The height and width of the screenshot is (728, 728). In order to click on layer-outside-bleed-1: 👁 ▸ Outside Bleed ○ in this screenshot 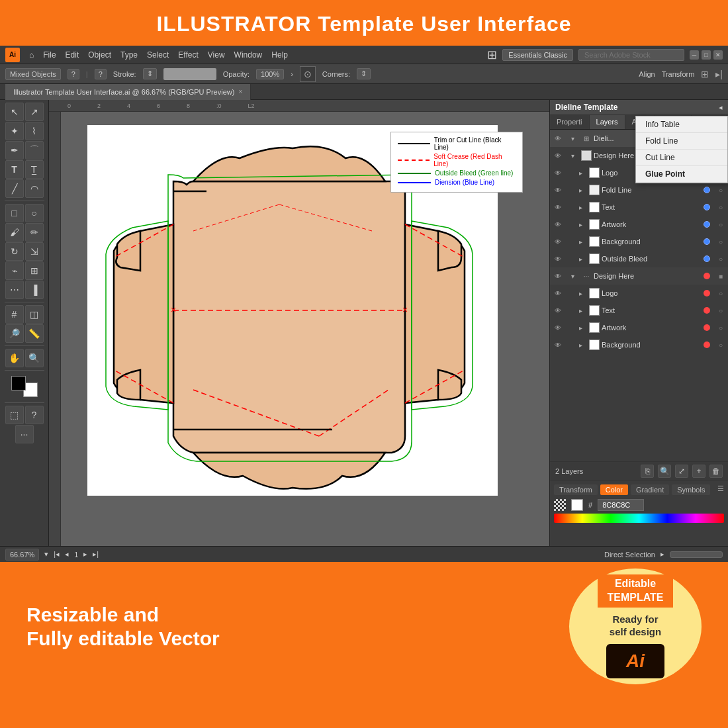, I will do `click(639, 259)`.